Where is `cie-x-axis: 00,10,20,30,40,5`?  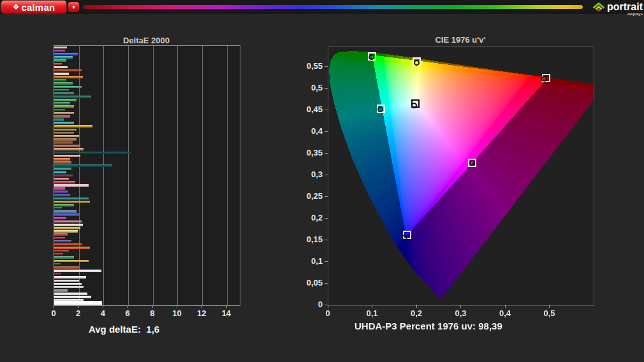
cie-x-axis: 00,10,20,30,40,5 is located at coordinates (463, 312).